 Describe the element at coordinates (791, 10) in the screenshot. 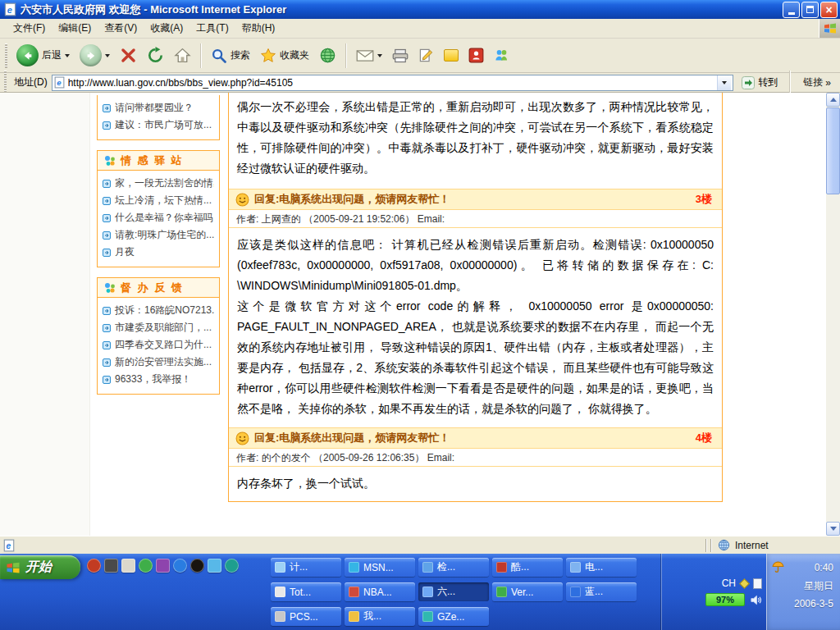

I see `minimize-button` at that location.